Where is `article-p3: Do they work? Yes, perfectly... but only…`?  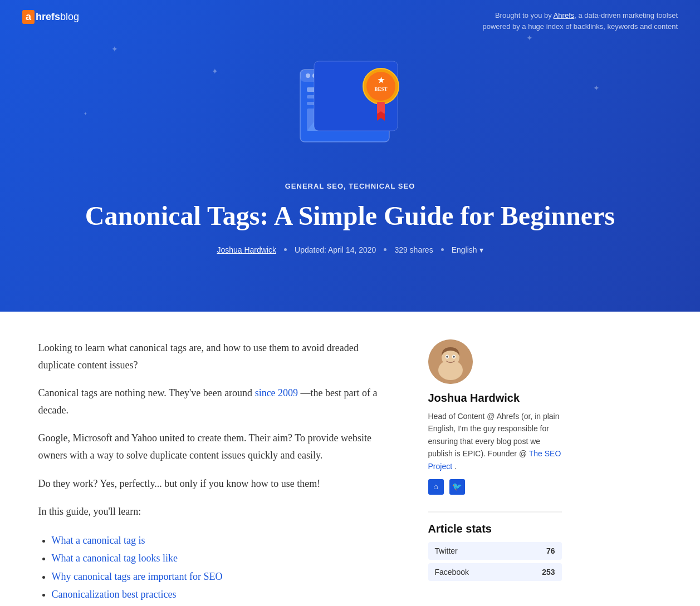
article-p3: Do they work? Yes, perfectly... but only… is located at coordinates (217, 484).